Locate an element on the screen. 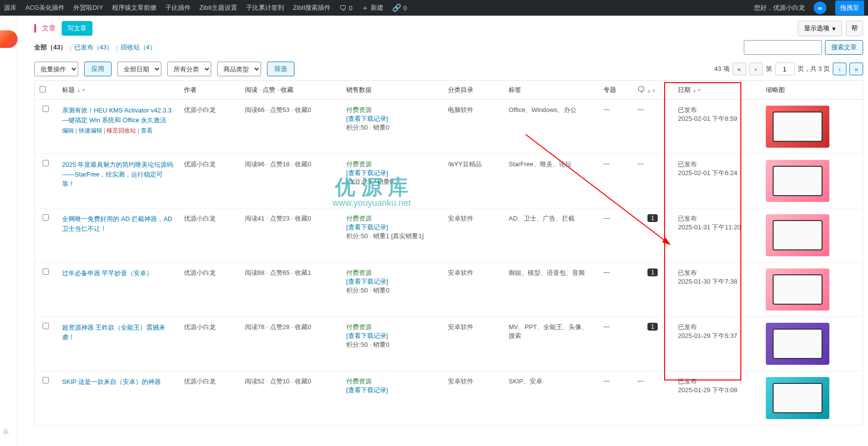  cell-category: 电脑软件 is located at coordinates (473, 127).